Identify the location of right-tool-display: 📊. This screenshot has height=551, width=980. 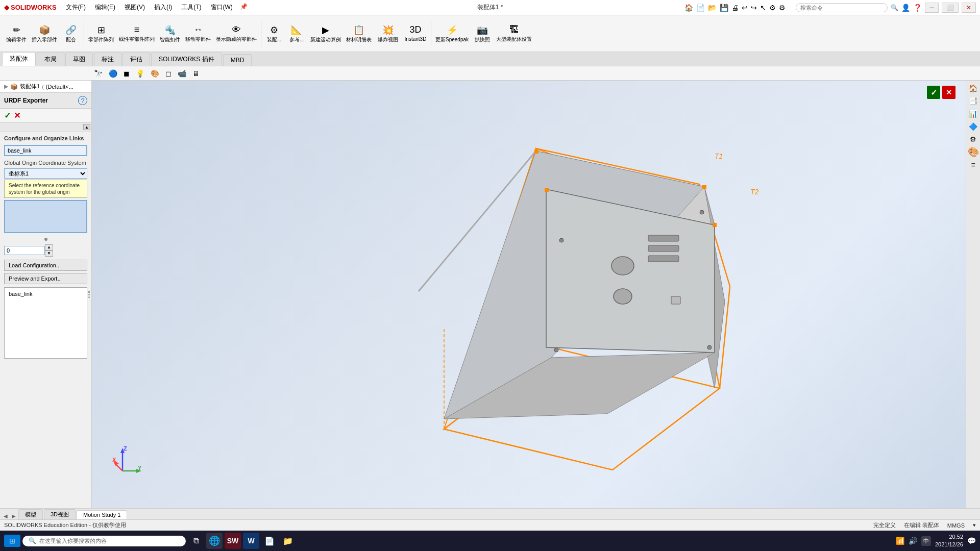
(973, 114).